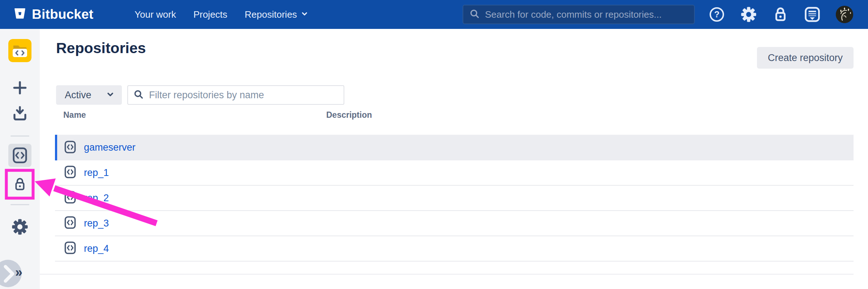  I want to click on top-navigation-bar: Bitbucket Your work Projects Repositorie…, so click(434, 14).